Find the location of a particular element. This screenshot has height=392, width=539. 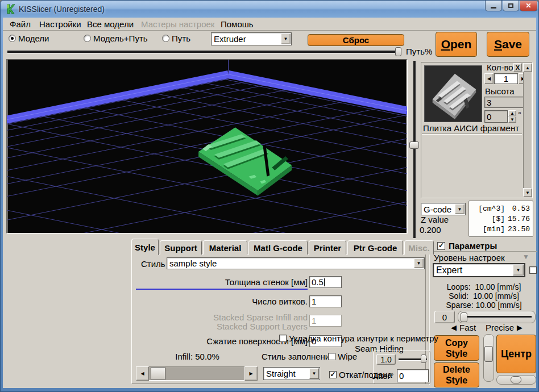

extruder-select: Extruder ▼ is located at coordinates (251, 39).